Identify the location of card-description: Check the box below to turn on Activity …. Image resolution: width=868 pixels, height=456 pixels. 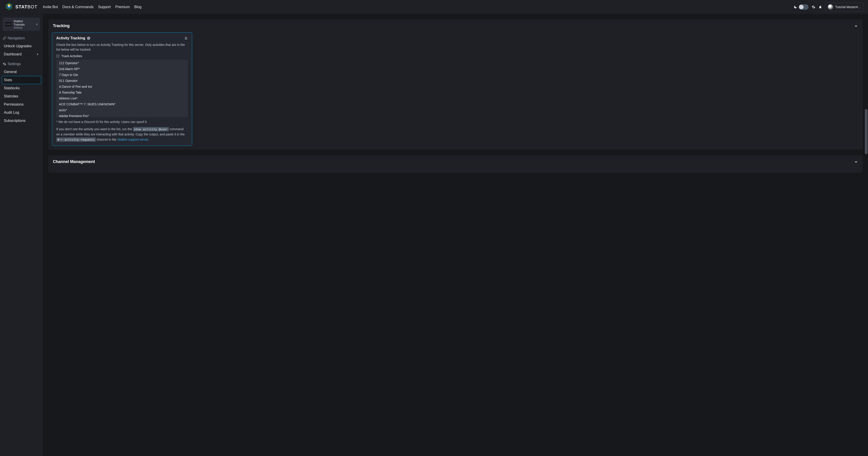
(122, 47).